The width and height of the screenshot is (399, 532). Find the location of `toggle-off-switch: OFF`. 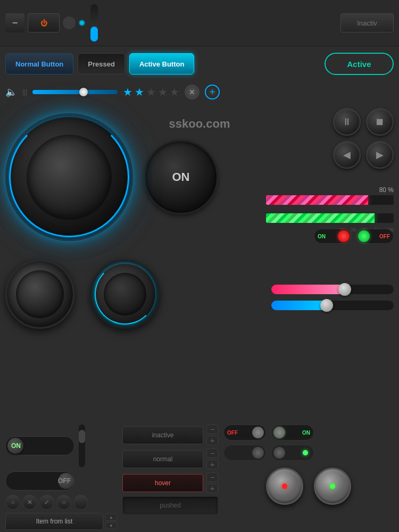

toggle-off-switch: OFF is located at coordinates (375, 236).